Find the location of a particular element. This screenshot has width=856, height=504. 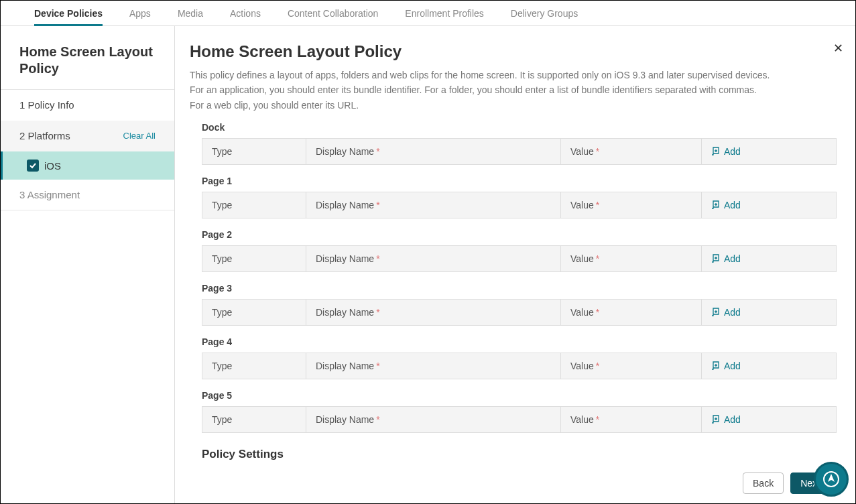

desc-line-1: This policy defines a layout of apps, fo… is located at coordinates (513, 75).